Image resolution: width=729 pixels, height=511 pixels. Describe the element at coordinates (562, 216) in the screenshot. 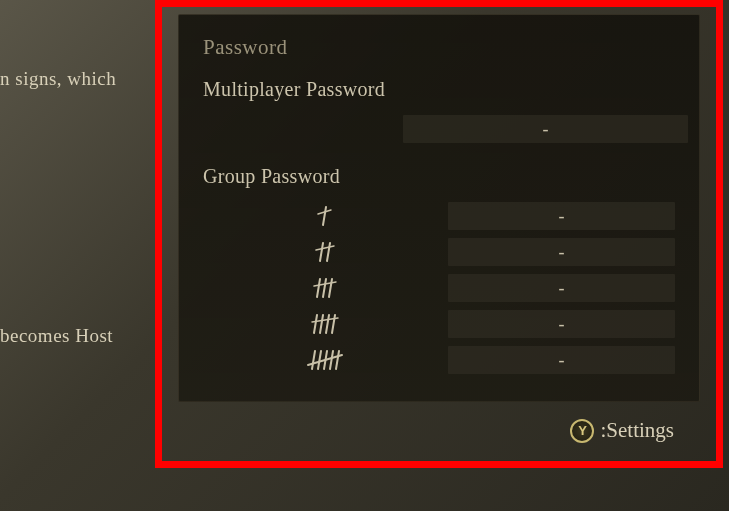

I see `group-password-value-1: -` at that location.